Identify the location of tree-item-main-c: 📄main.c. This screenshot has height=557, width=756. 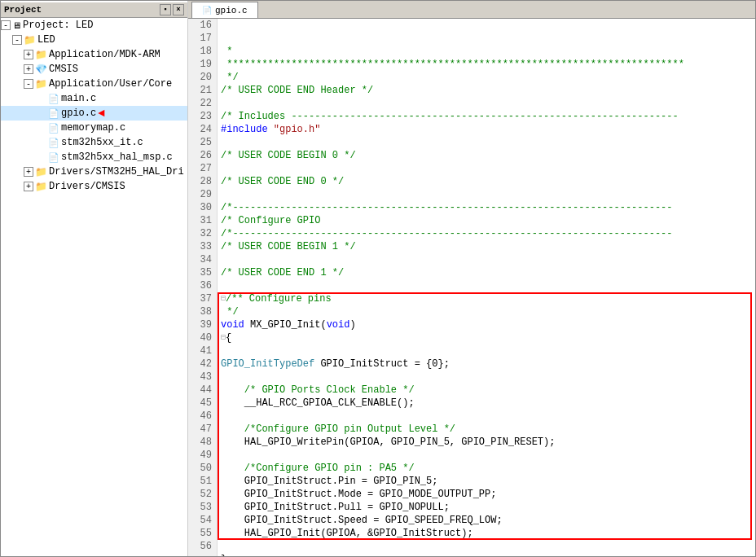
(94, 99).